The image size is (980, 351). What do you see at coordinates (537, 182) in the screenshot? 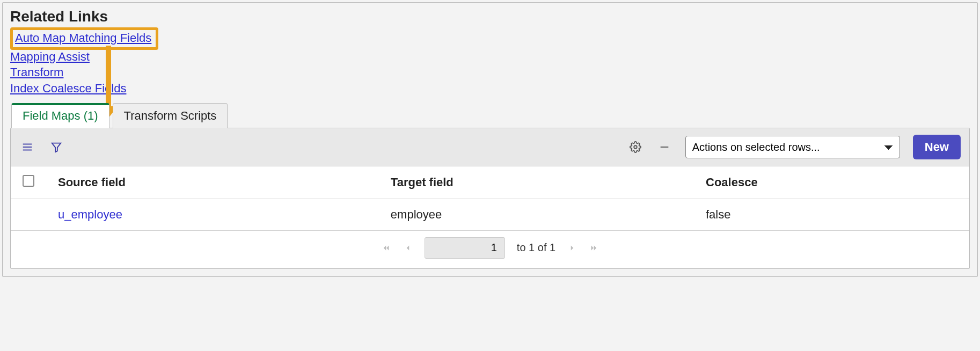
I see `col-target-field: Target field` at bounding box center [537, 182].